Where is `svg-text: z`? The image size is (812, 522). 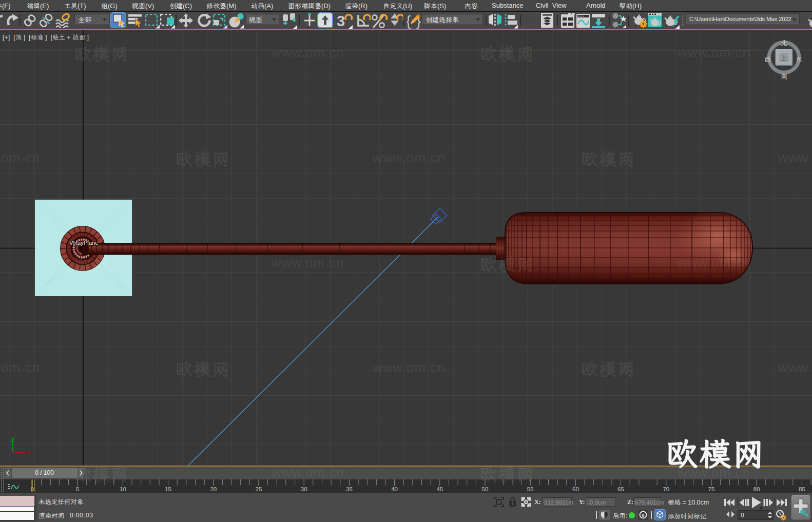 svg-text: z is located at coordinates (11, 453).